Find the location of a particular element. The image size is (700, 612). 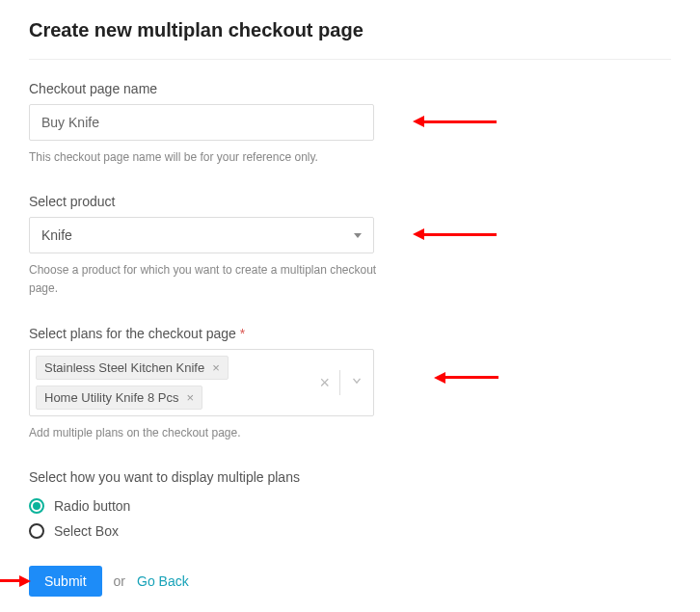

required-mark: * is located at coordinates (243, 333).